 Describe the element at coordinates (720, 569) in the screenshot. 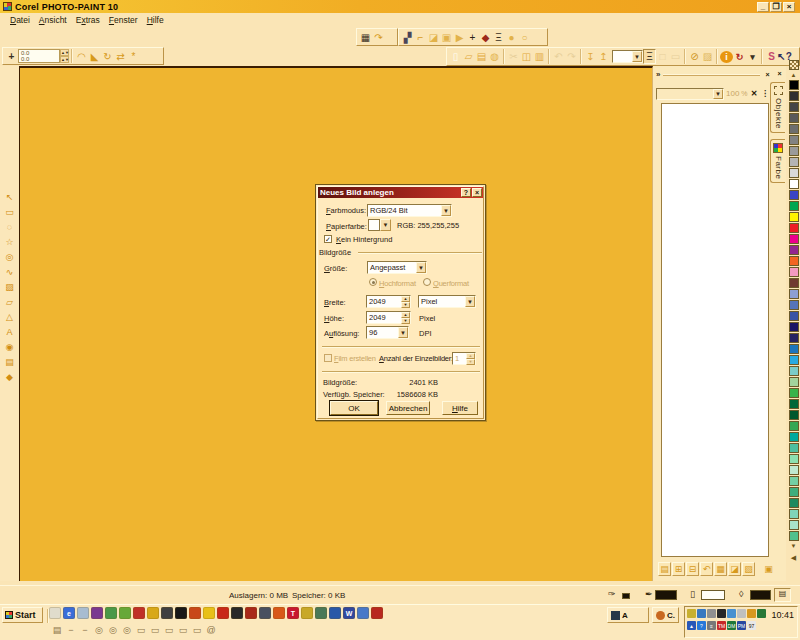

I see `obj-mask-icon: ▦` at that location.